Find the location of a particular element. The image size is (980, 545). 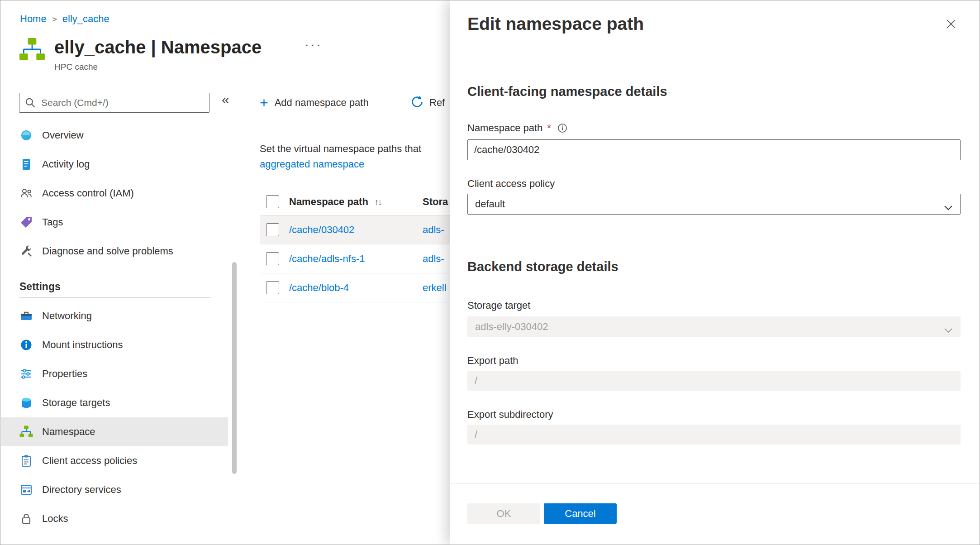

close-icon is located at coordinates (951, 24).